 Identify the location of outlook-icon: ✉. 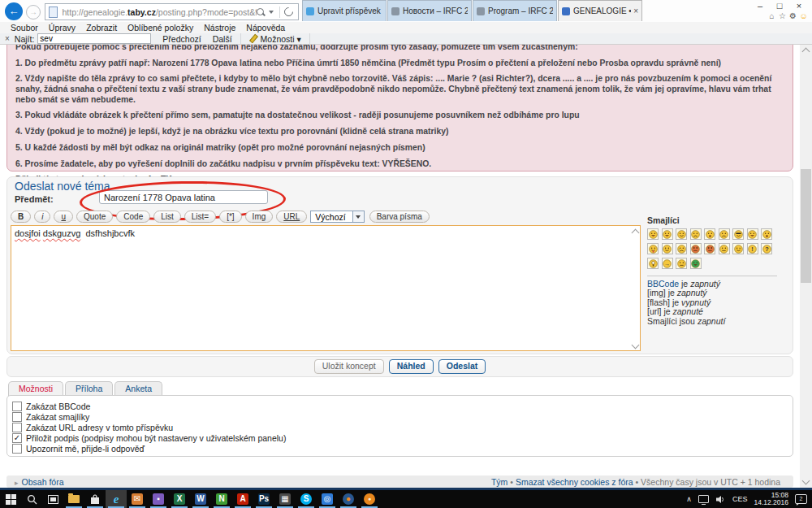
(137, 499).